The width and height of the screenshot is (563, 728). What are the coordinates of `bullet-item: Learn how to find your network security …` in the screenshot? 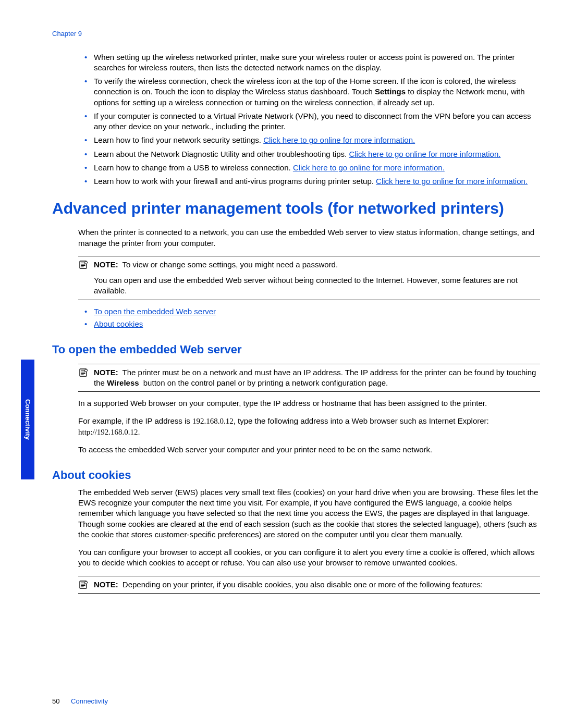 It's located at (311, 140).